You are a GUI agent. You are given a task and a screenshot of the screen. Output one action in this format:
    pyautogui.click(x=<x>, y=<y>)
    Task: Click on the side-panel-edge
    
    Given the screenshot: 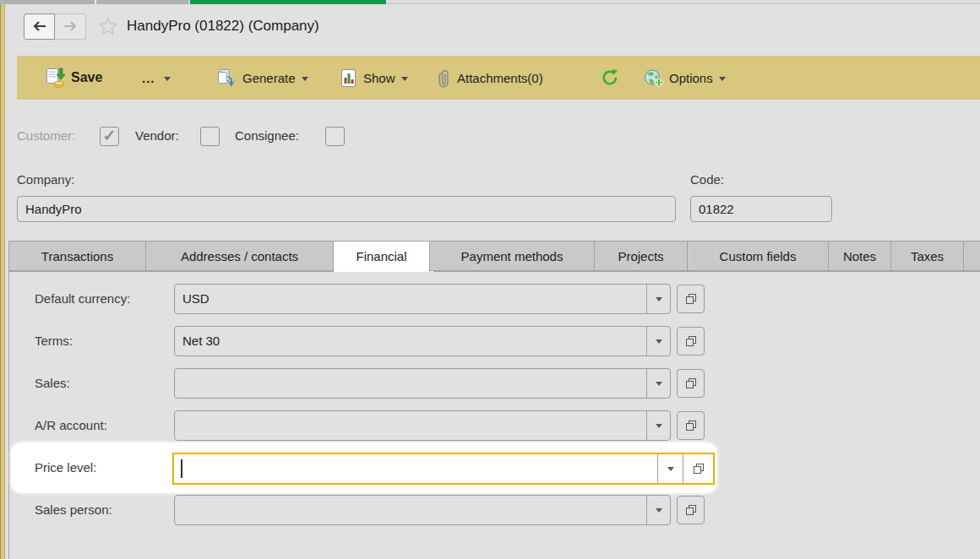 What is the action you would take?
    pyautogui.click(x=3, y=282)
    